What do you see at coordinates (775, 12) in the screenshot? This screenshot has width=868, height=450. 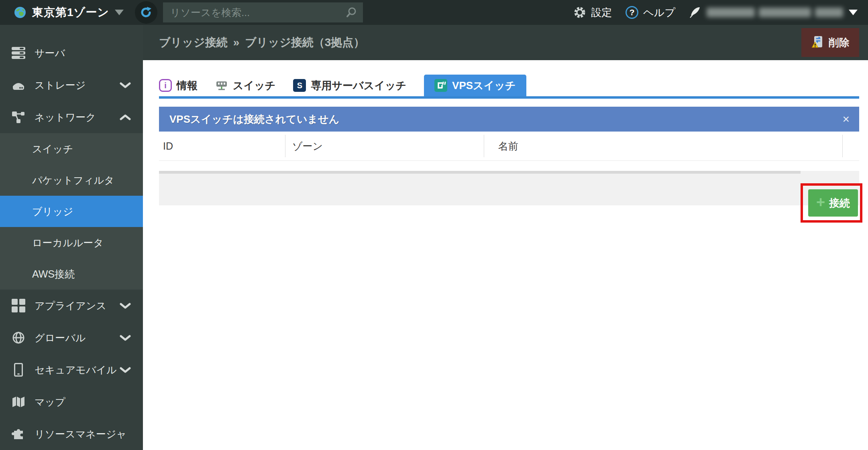 I see `user-name-redacted` at bounding box center [775, 12].